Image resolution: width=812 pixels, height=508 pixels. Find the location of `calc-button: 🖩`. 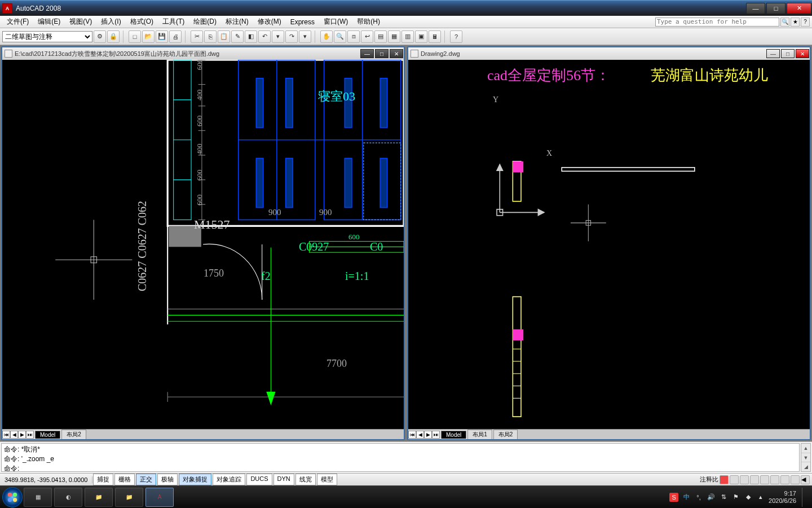

calc-button: 🖩 is located at coordinates (435, 37).